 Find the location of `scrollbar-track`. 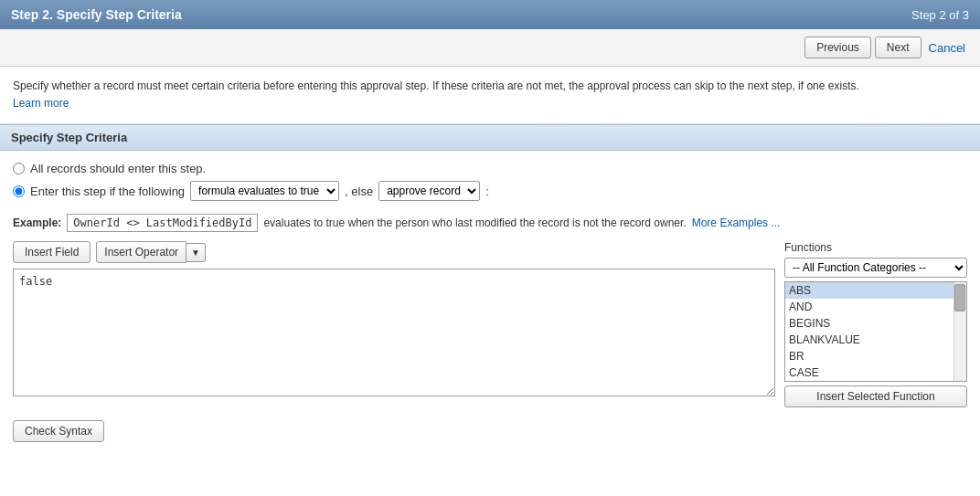

scrollbar-track is located at coordinates (960, 332).